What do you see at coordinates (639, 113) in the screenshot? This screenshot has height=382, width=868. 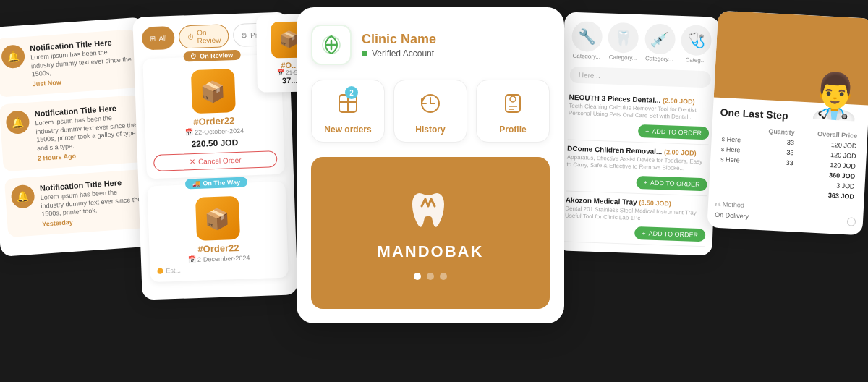 I see `product-desc-1: Teeth Cleaning Calculus Remover Tool for…` at bounding box center [639, 113].